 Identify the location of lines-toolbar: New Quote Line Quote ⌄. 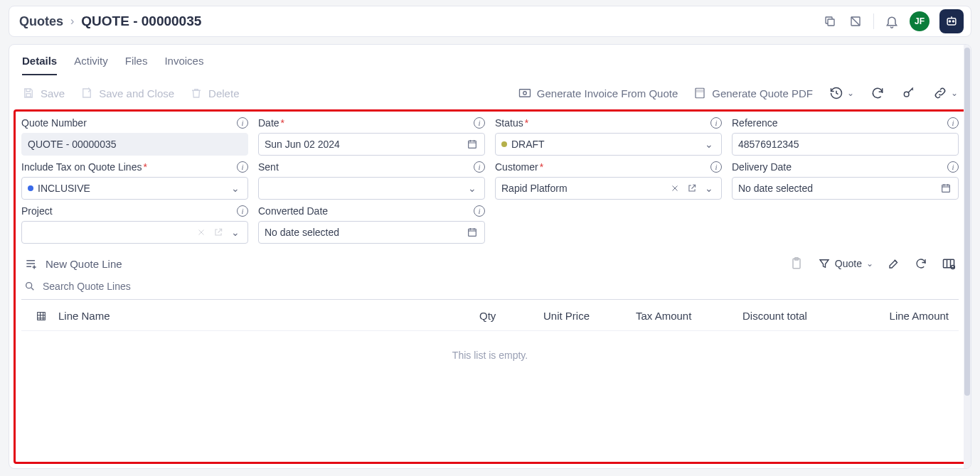
(490, 264).